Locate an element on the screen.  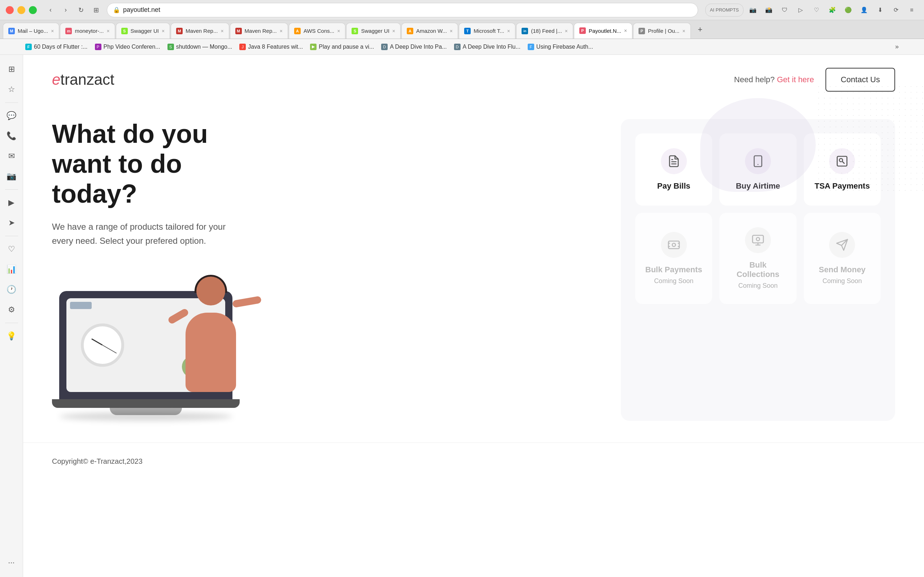
tab-moneytor: m moneytor-... × is located at coordinates (87, 31).